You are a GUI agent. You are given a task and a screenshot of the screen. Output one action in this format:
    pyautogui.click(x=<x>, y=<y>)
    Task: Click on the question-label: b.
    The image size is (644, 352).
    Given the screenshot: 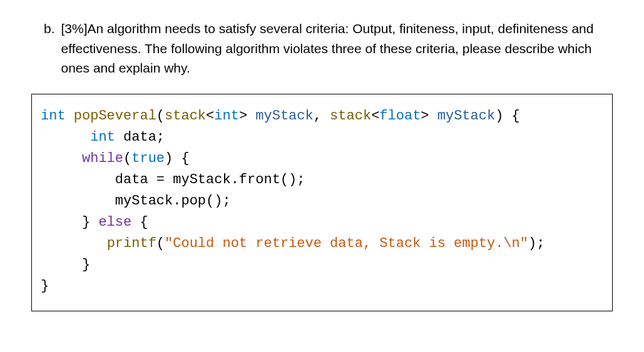 What is the action you would take?
    pyautogui.click(x=43, y=29)
    